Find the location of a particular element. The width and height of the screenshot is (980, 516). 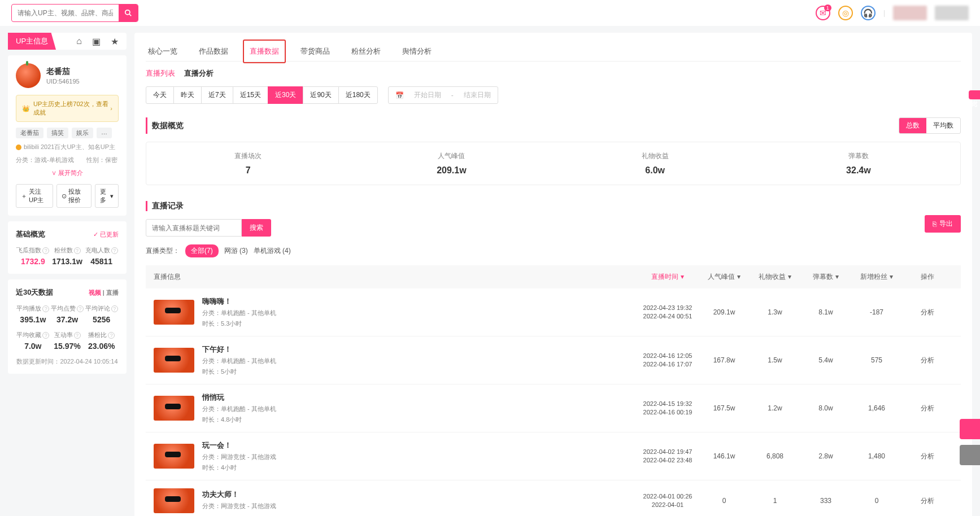

live-duration: 时长：4.8小时 is located at coordinates (419, 420).